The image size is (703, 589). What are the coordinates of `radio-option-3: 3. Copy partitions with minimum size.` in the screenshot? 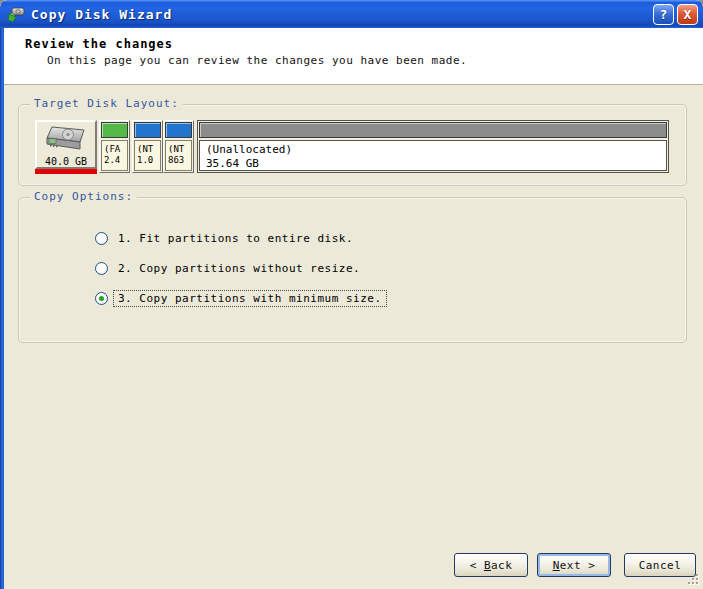 It's located at (241, 298).